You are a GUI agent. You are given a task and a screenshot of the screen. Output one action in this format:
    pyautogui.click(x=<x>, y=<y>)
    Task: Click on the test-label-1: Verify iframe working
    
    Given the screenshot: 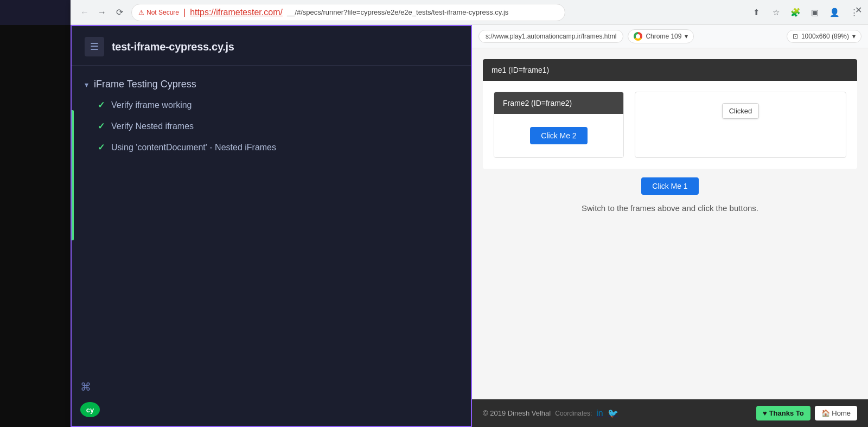 What is the action you would take?
    pyautogui.click(x=152, y=105)
    